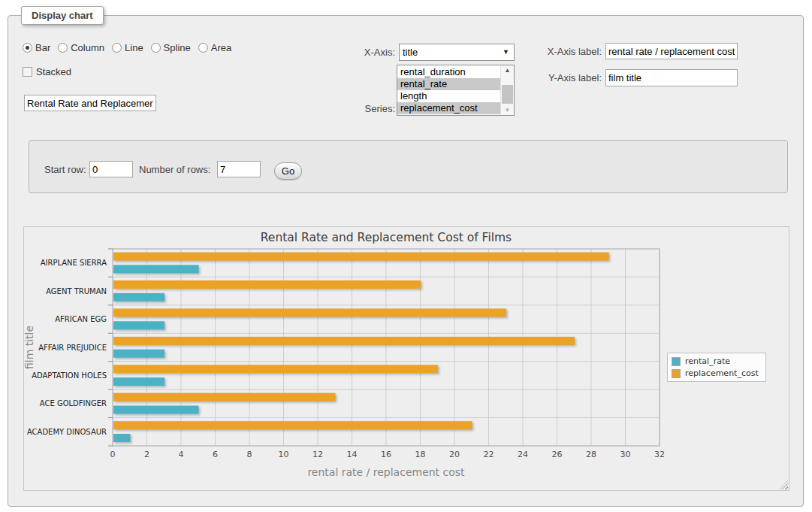 This screenshot has height=512, width=812. What do you see at coordinates (523, 454) in the screenshot?
I see `x-tick-label: 24` at bounding box center [523, 454].